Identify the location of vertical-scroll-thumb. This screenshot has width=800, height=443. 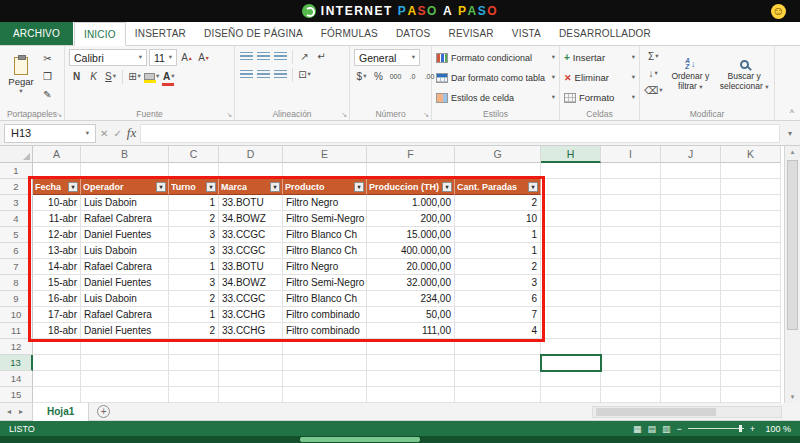
(792, 245).